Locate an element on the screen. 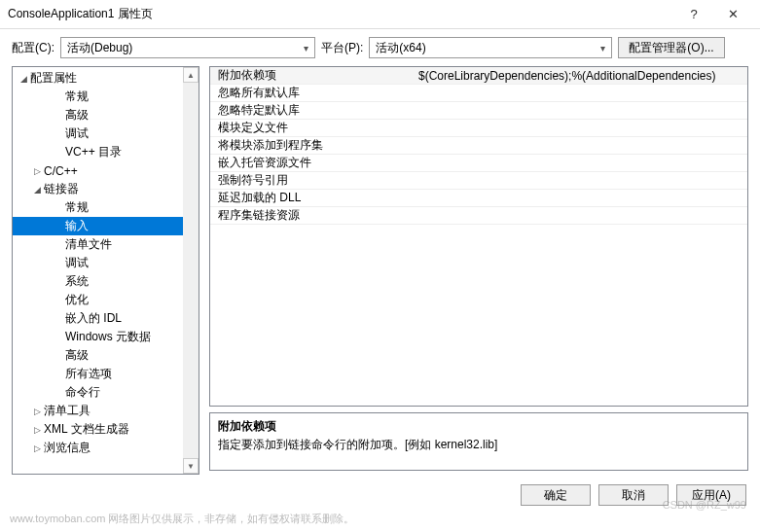 This screenshot has height=532, width=760. config-manager-button: 配置管理器(O)... is located at coordinates (671, 48).